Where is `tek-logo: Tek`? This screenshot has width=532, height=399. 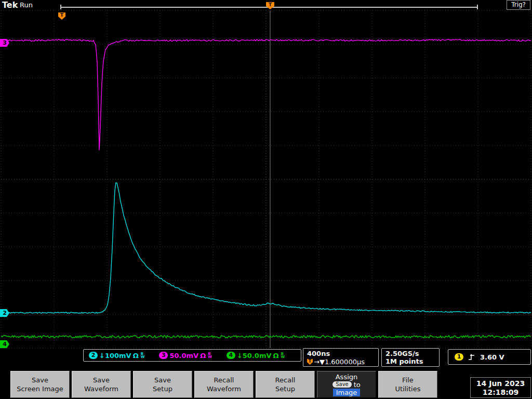
tek-logo: Tek is located at coordinates (10, 5).